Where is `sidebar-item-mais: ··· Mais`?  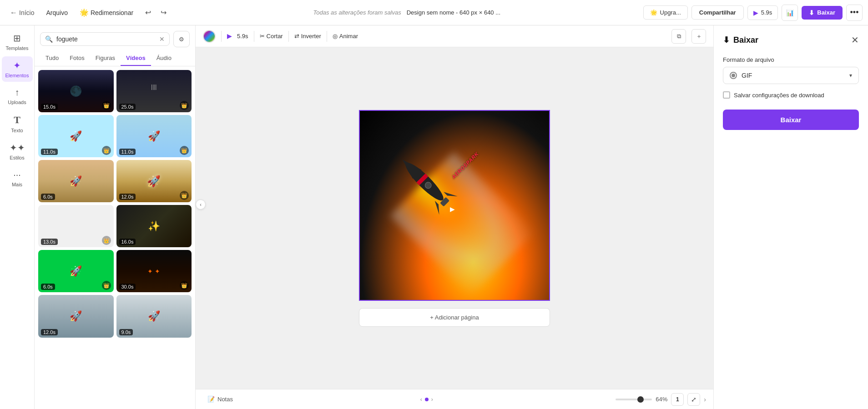
sidebar-item-mais: ··· Mais is located at coordinates (17, 178).